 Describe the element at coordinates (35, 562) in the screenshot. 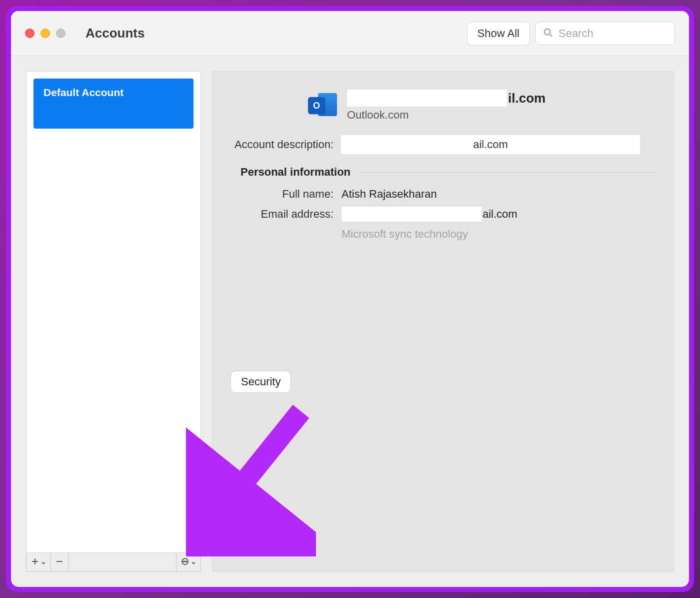

I see `plus-icon` at that location.